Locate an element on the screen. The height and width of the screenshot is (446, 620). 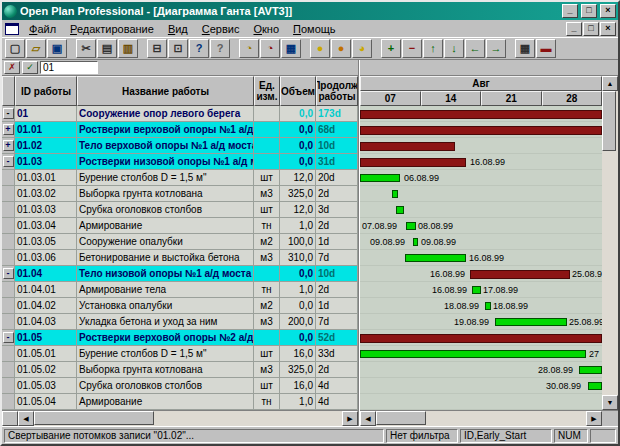
copy-button: ▤ is located at coordinates (107, 48).